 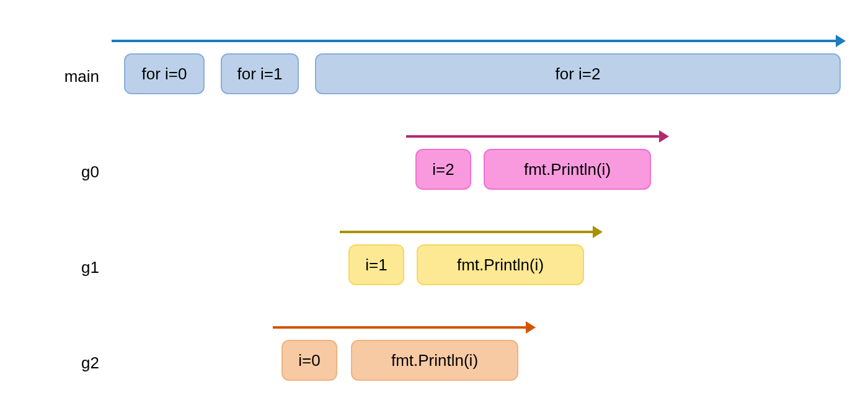 I want to click on main-for0-box: for i=0, so click(x=164, y=74).